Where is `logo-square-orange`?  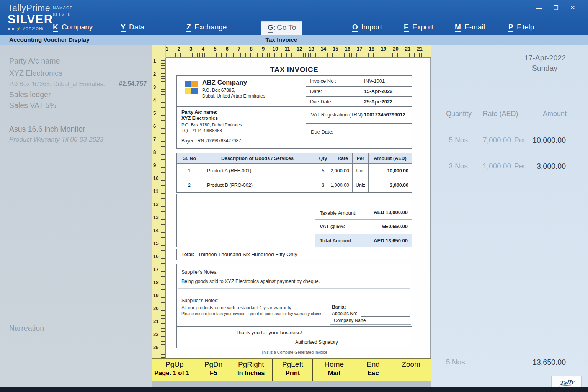
logo-square-orange is located at coordinates (194, 84).